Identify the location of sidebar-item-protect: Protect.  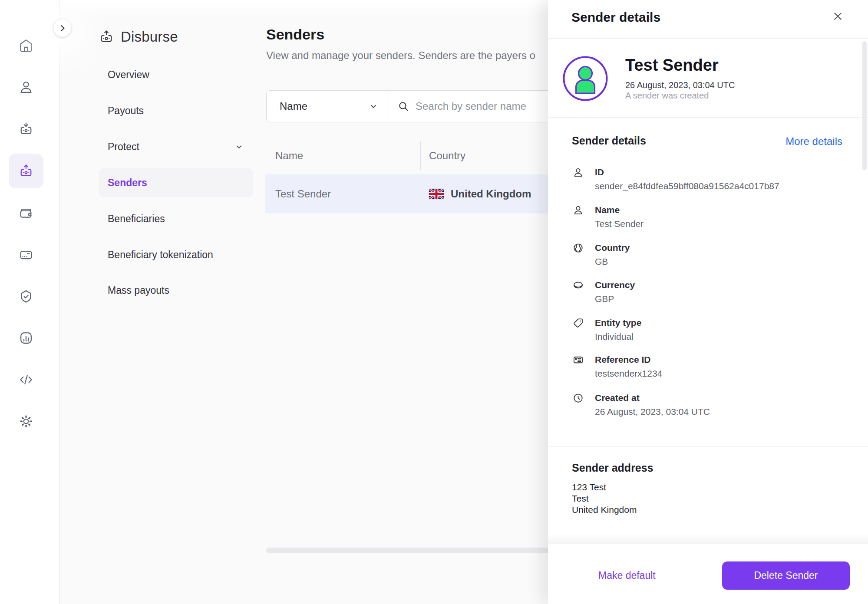
(176, 147).